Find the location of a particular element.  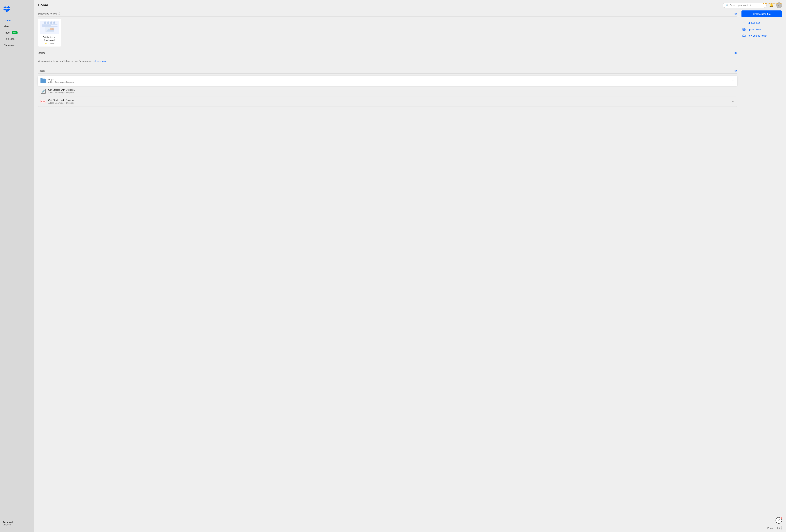

folder-icon is located at coordinates (43, 80).